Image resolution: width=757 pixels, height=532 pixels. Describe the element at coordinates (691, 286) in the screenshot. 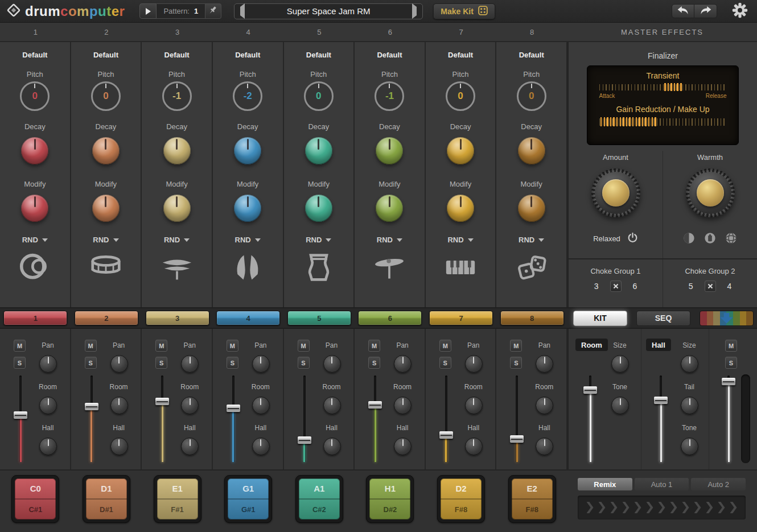

I see `choke-group-2-first-channel: 5` at that location.